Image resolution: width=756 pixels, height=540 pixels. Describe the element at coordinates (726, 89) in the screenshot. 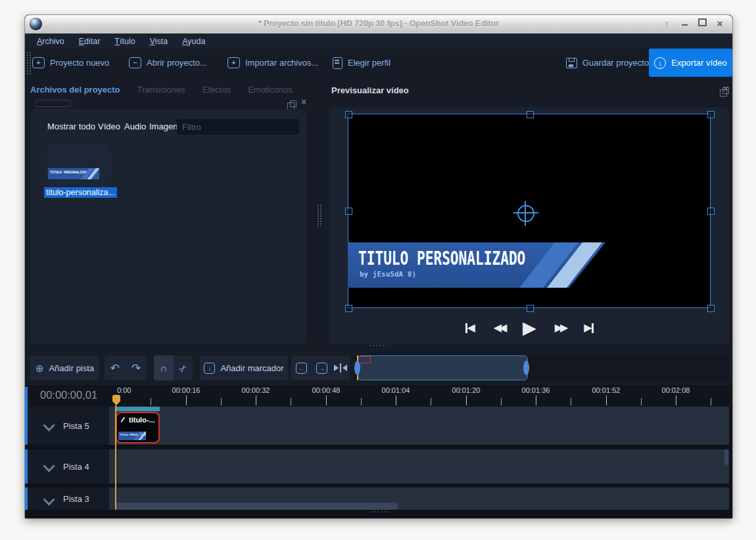

I see `preview-panel-close-icon: ×` at that location.